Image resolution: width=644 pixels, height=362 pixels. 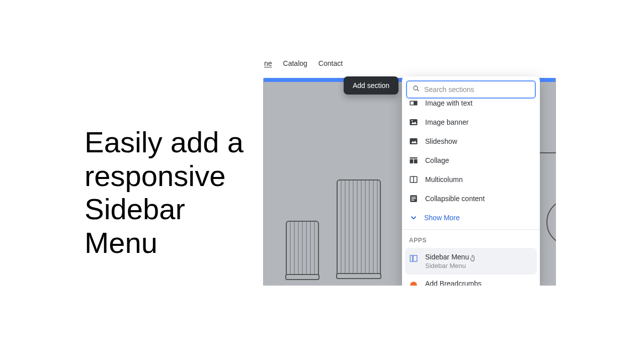 What do you see at coordinates (453, 283) in the screenshot?
I see `app-text: Add Breadcrumbs` at bounding box center [453, 283].